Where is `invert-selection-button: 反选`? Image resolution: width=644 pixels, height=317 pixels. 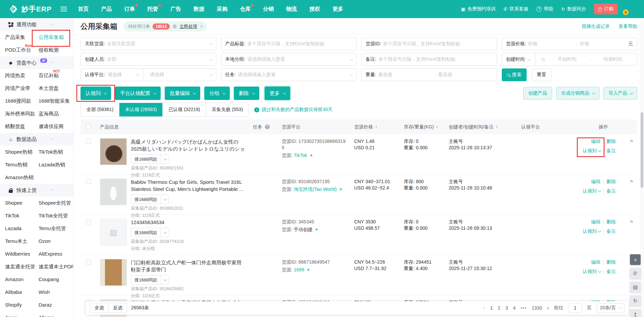
invert-selection-button: 反选 is located at coordinates (117, 308).